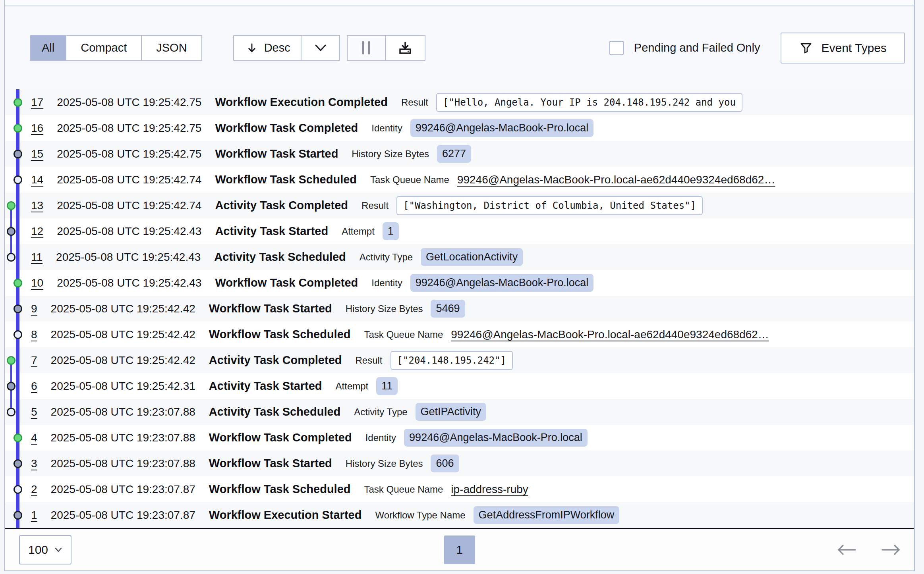 The image size is (924, 574). I want to click on pause-updates-button, so click(367, 48).